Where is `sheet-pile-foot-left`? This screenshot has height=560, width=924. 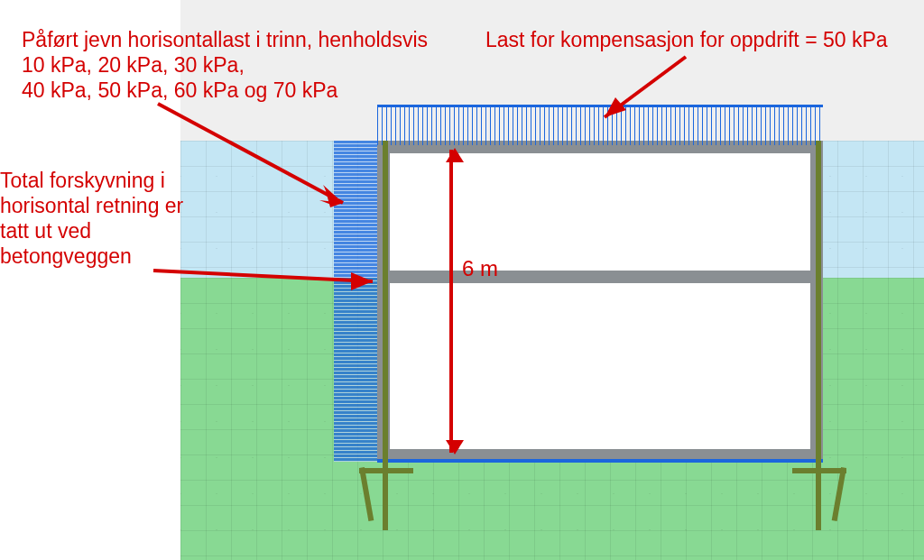
sheet-pile-foot-left is located at coordinates (386, 471).